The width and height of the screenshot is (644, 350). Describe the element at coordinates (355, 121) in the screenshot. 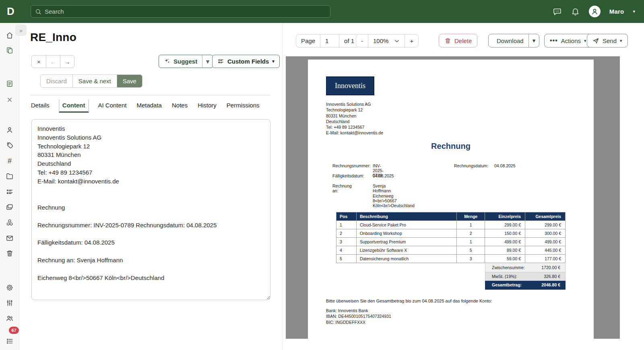

I see `sender-line: Deutschland` at that location.